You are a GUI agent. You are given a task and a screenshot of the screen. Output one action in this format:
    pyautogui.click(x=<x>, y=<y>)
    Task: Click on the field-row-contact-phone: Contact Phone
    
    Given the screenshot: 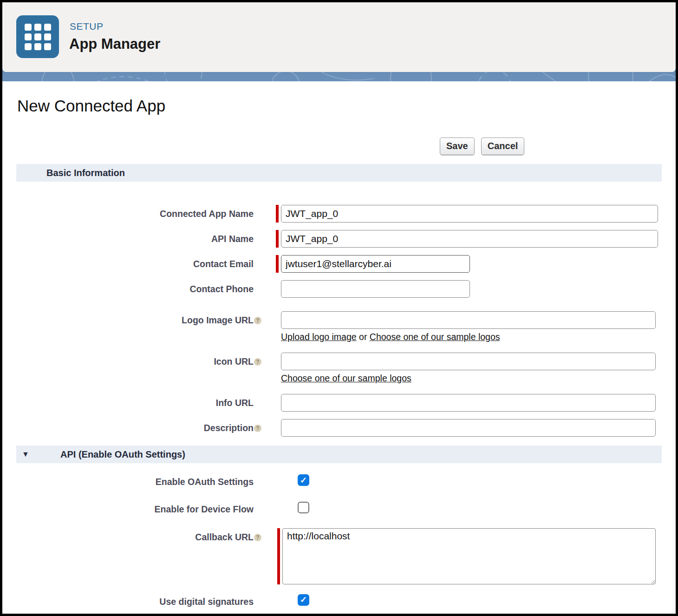 What is the action you would take?
    pyautogui.click(x=339, y=289)
    